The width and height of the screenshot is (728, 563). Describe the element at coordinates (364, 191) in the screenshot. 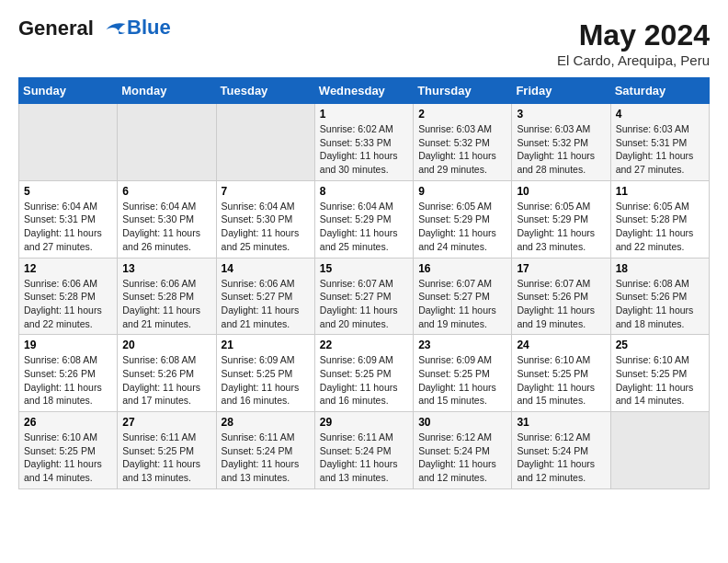

I see `day-number: 8` at that location.